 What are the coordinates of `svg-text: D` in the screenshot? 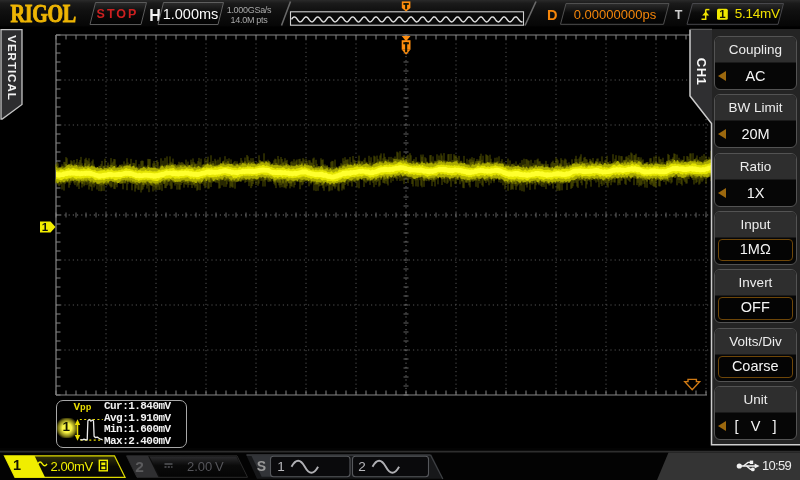 It's located at (552, 15).